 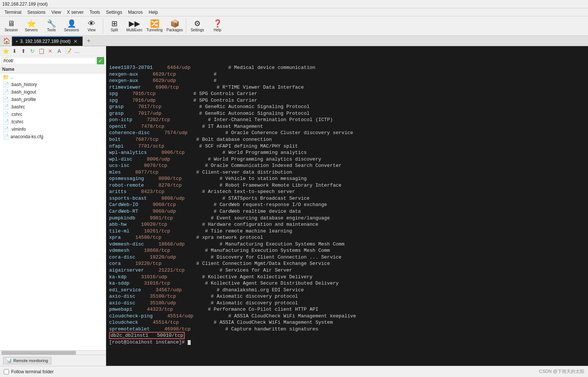 I want to click on multiexec-icon: ▶▶, so click(x=134, y=23).